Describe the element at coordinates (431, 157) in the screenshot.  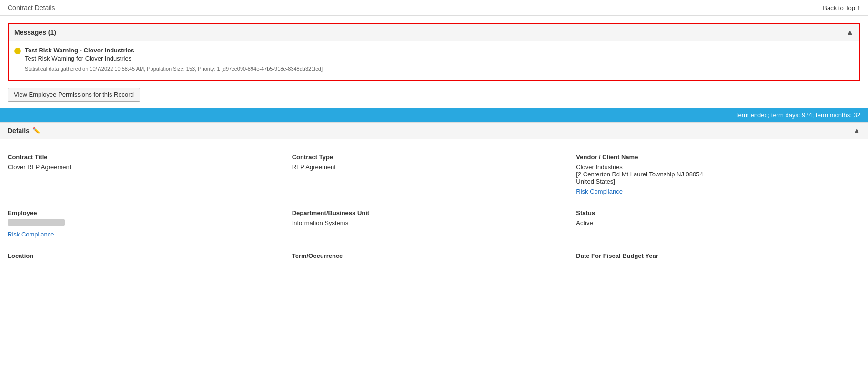
I see `contract-type-label: Contract Type` at that location.